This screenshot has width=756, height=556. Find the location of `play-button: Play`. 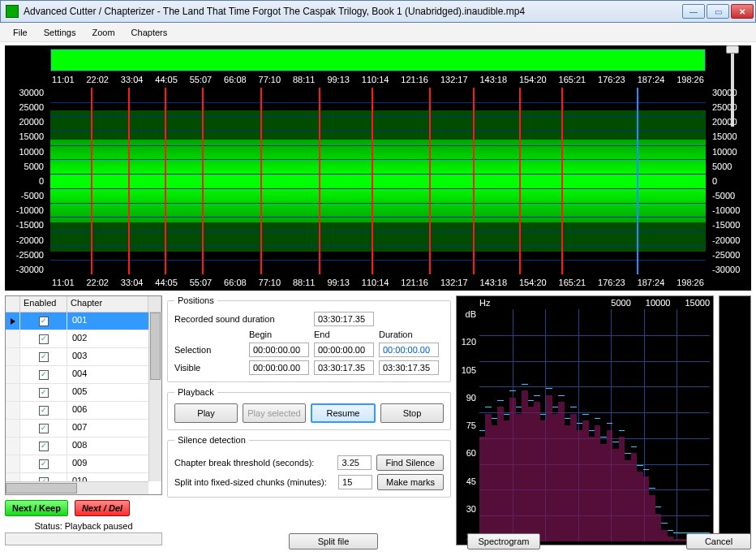

play-button: Play is located at coordinates (206, 413).